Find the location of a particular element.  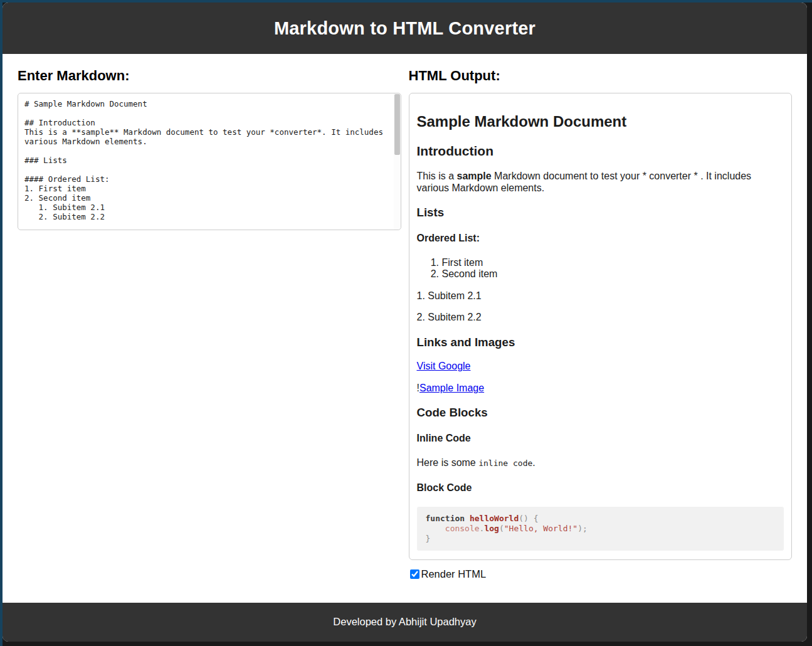

inline-code-text-after: . is located at coordinates (534, 463).